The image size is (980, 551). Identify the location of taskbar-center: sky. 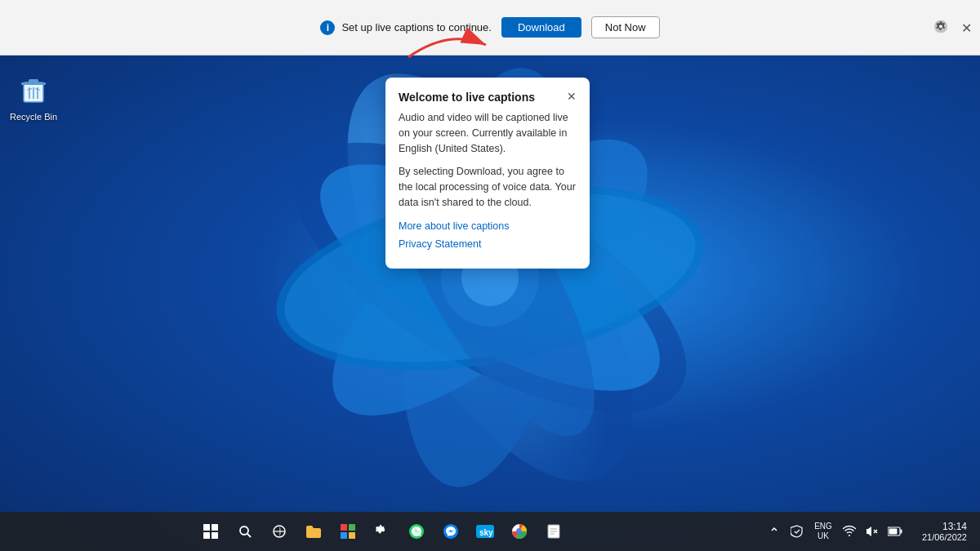
(382, 531).